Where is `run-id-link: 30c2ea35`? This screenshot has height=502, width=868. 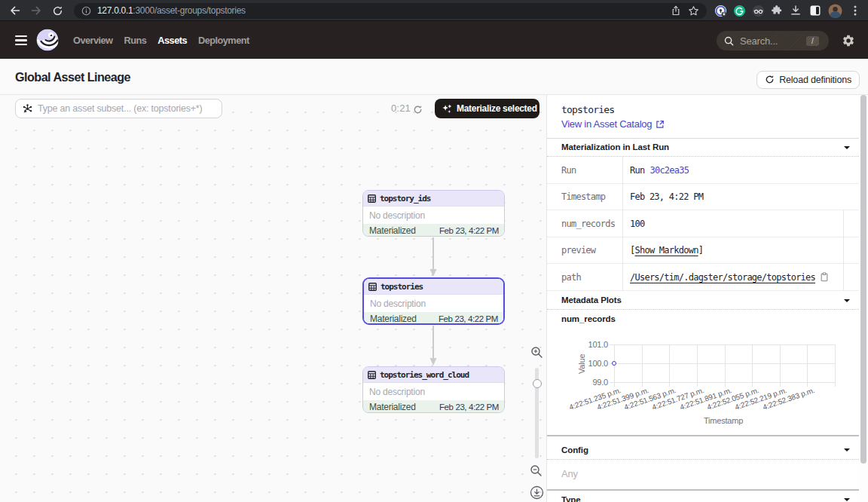 run-id-link: 30c2ea35 is located at coordinates (669, 170).